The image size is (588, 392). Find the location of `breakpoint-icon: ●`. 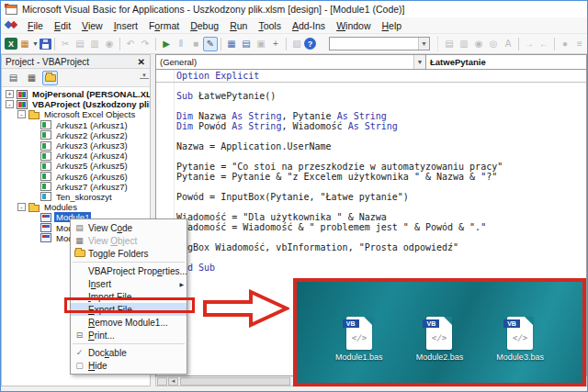

breakpoint-icon: ● is located at coordinates (565, 44).